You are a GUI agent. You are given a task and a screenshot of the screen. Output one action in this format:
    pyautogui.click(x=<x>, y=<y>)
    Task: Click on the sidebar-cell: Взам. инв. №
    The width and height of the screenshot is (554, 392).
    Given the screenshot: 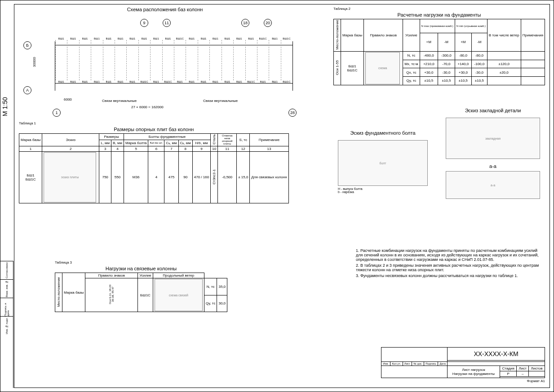 What is the action you would take?
    pyautogui.click(x=7, y=289)
    